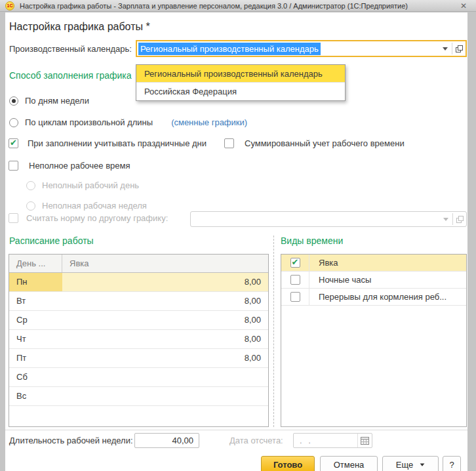  I want to click on radio-by-cycles: По циклам произвольной длины (сменные гр…, so click(129, 122).